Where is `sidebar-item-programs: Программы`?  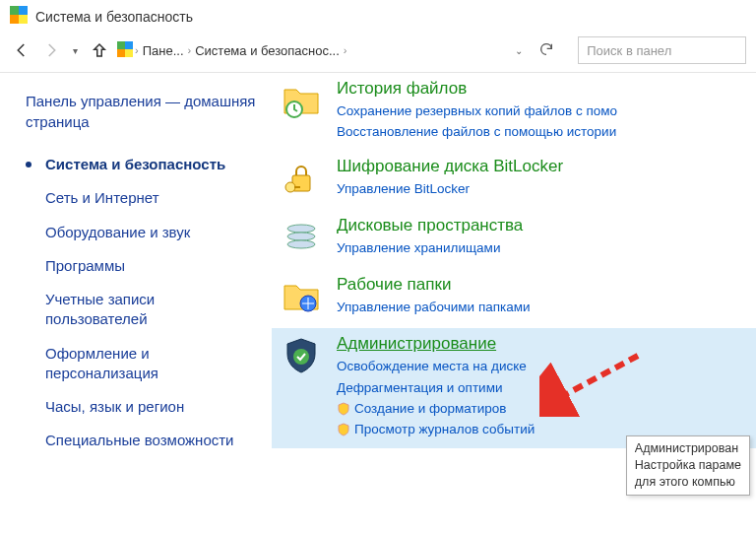
sidebar-item-programs: Программы is located at coordinates (141, 266).